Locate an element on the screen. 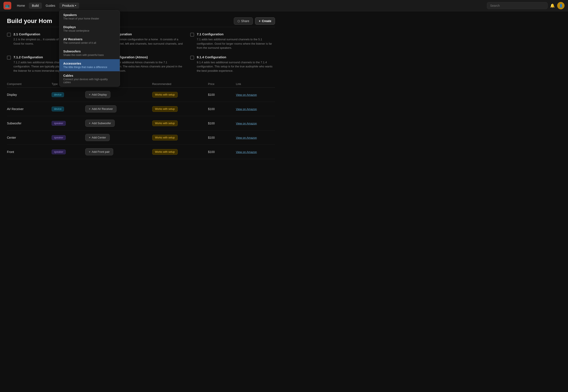 This screenshot has width=568, height=392. dropdown-item-av-title: AV Receivers is located at coordinates (89, 39).